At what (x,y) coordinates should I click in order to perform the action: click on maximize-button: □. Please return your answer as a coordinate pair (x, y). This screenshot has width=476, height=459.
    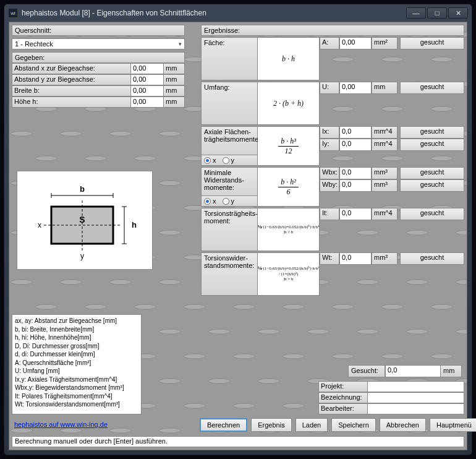
    Looking at the image, I should click on (437, 13).